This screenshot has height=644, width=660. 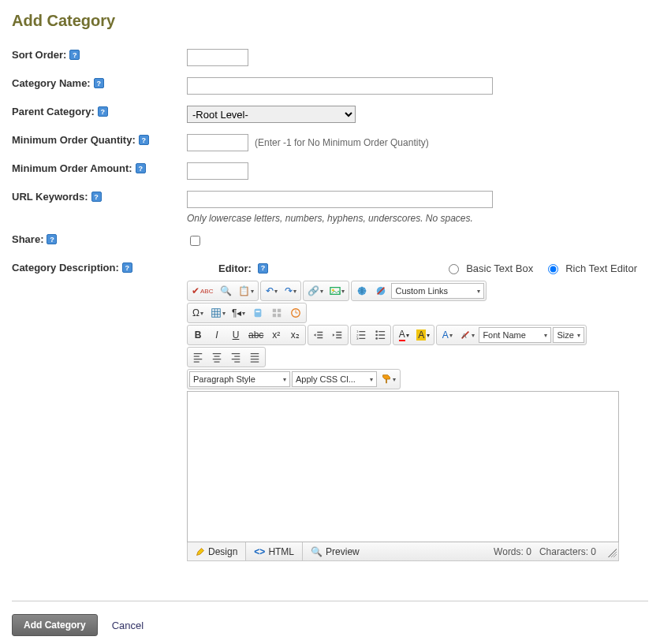 I want to click on subscript-button: x₂, so click(x=295, y=335).